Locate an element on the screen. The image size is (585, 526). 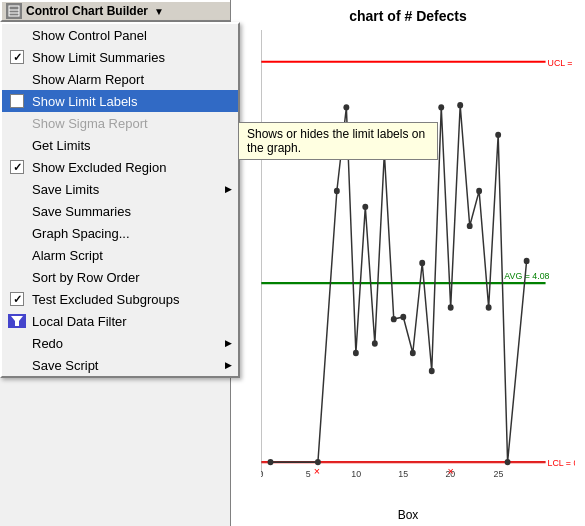
check-icon-limit-summaries: ✓ is located at coordinates (17, 57).